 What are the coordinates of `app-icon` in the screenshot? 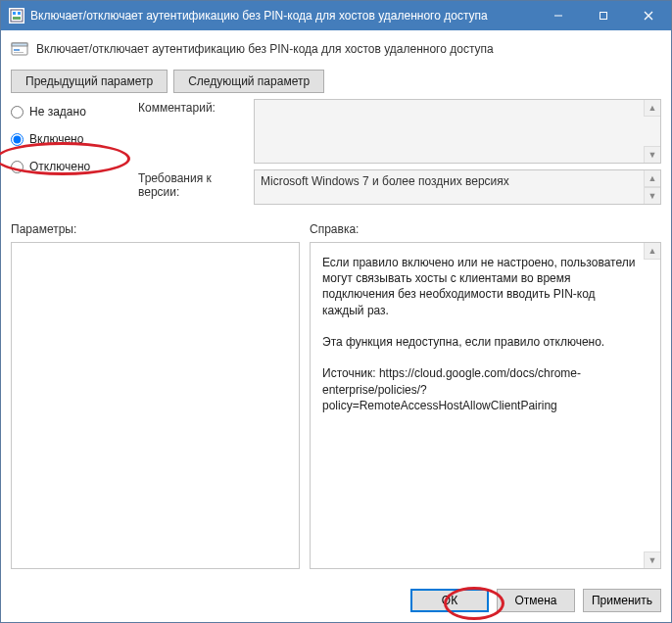 It's located at (17, 16).